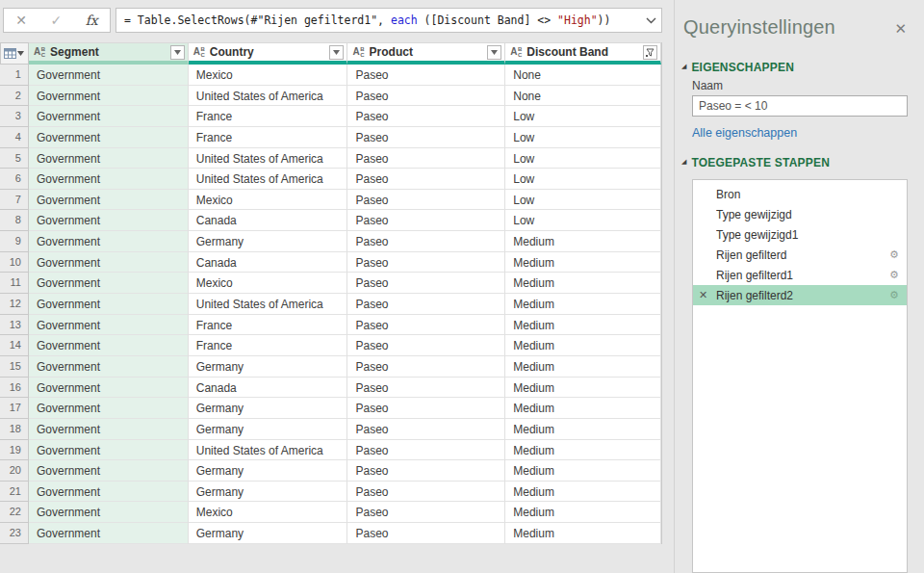 This screenshot has height=573, width=924. Describe the element at coordinates (14, 408) in the screenshot. I see `row-number: 17` at that location.